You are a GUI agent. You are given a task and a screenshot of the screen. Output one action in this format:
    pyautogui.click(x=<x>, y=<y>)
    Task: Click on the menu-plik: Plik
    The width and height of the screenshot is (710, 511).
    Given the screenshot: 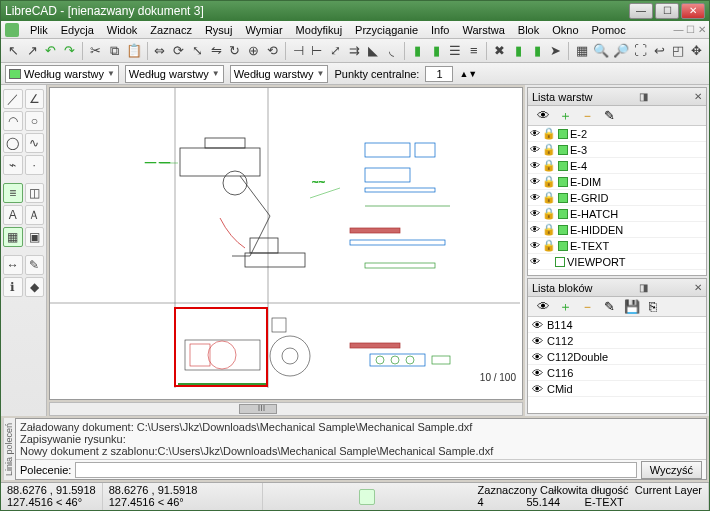 What is the action you would take?
    pyautogui.click(x=39, y=30)
    